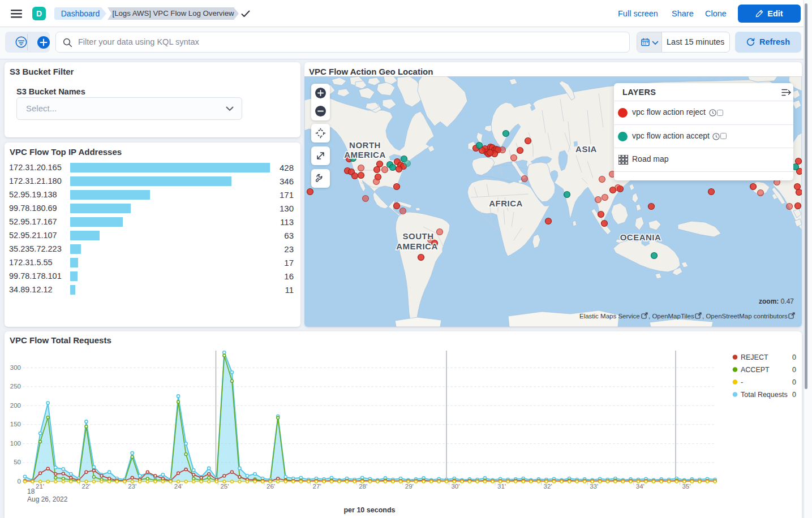  I want to click on svg-text: , OpenStreetMap contributors, so click(745, 316).